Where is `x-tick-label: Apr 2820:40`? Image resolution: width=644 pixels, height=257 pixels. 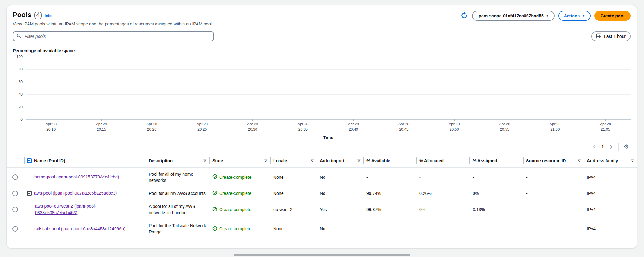 x-tick-label: Apr 2820:40 is located at coordinates (353, 127).